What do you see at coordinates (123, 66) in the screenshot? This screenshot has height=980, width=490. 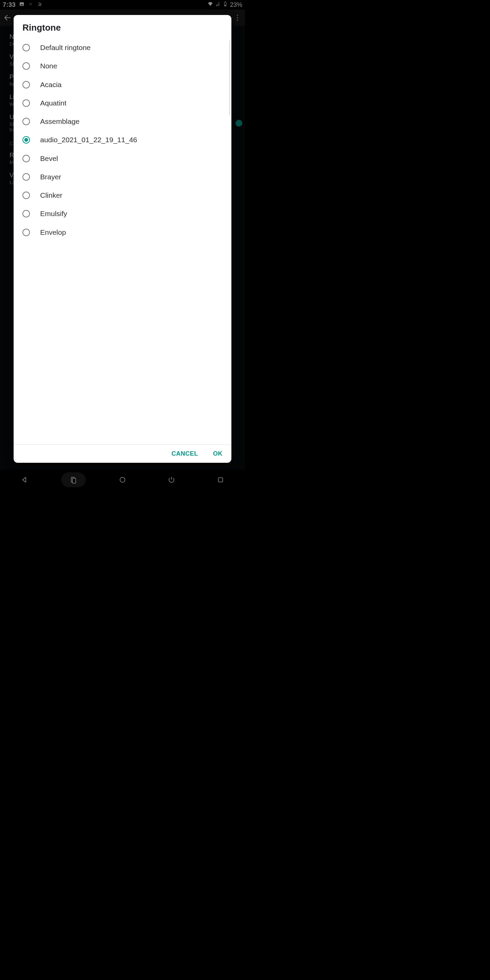 I see `ringtone-option: None` at bounding box center [123, 66].